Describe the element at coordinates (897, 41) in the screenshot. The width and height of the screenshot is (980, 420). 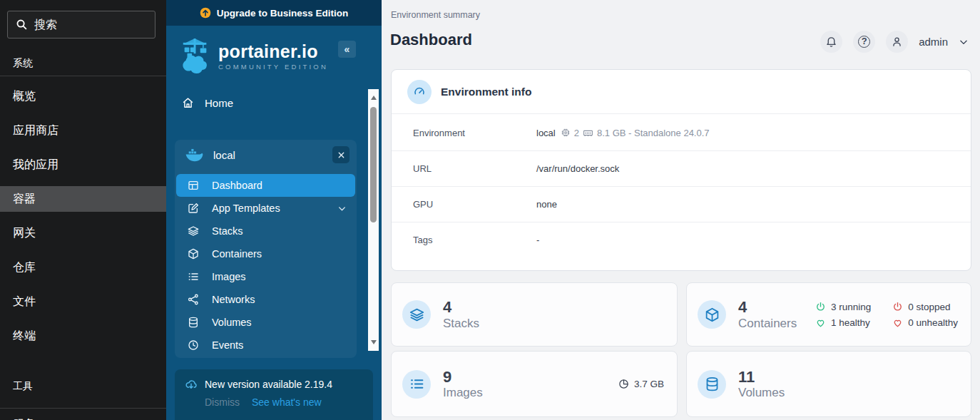
I see `user-icon` at that location.